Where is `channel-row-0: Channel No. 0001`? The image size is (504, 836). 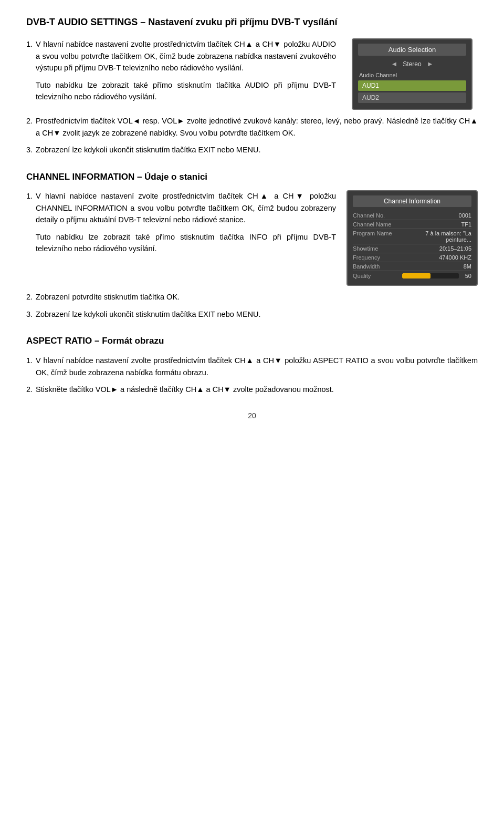 channel-row-0: Channel No. 0001 is located at coordinates (412, 215).